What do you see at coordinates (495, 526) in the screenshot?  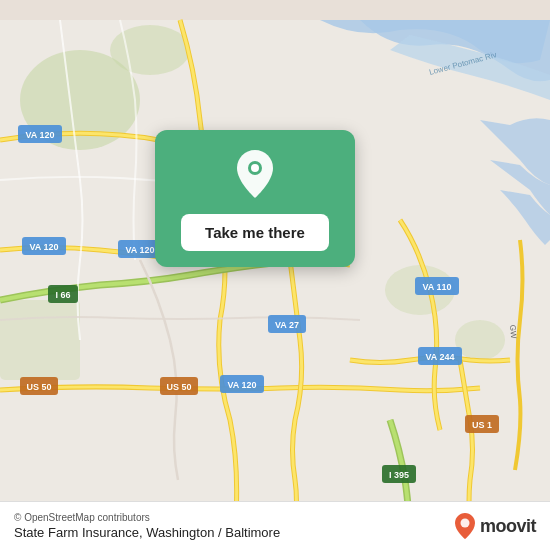 I see `moovit-logo: moovit` at bounding box center [495, 526].